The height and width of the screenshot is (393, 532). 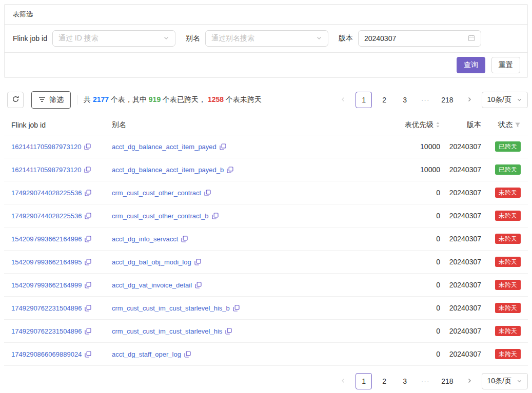 What do you see at coordinates (152, 262) in the screenshot?
I see `alias-link: acct_dg_bal_obj_modi_log` at bounding box center [152, 262].